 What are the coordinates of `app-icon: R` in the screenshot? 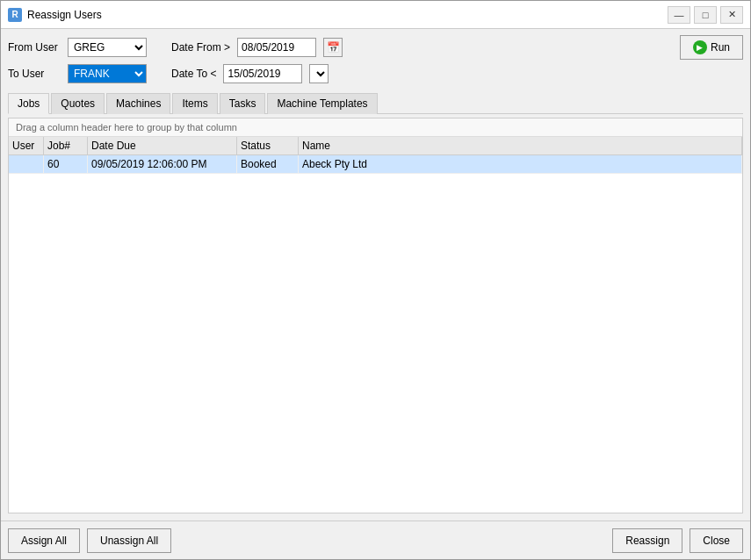 It's located at (15, 15).